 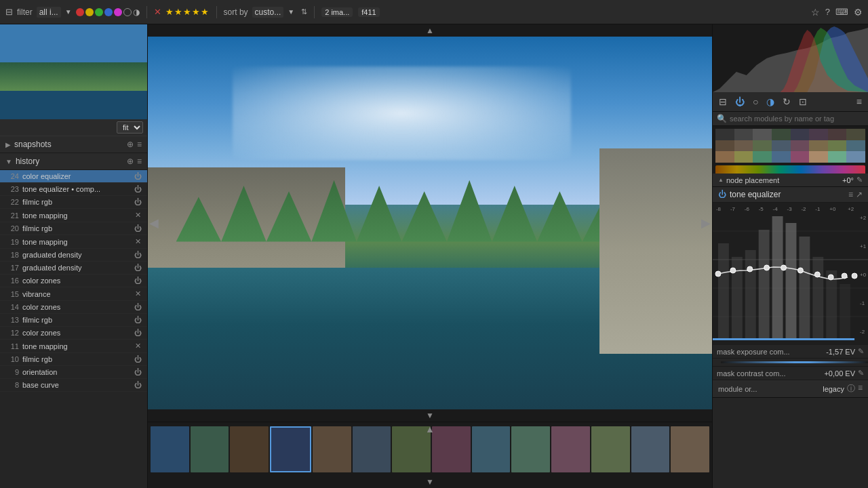 I want to click on history-item: 23tone equalizer • comp...⏻, so click(x=73, y=190).